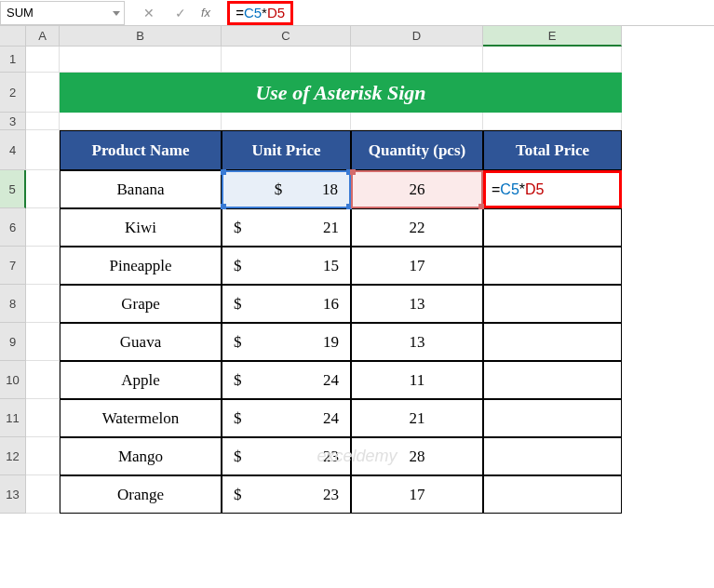  What do you see at coordinates (553, 495) in the screenshot?
I see `cell-e13` at bounding box center [553, 495].